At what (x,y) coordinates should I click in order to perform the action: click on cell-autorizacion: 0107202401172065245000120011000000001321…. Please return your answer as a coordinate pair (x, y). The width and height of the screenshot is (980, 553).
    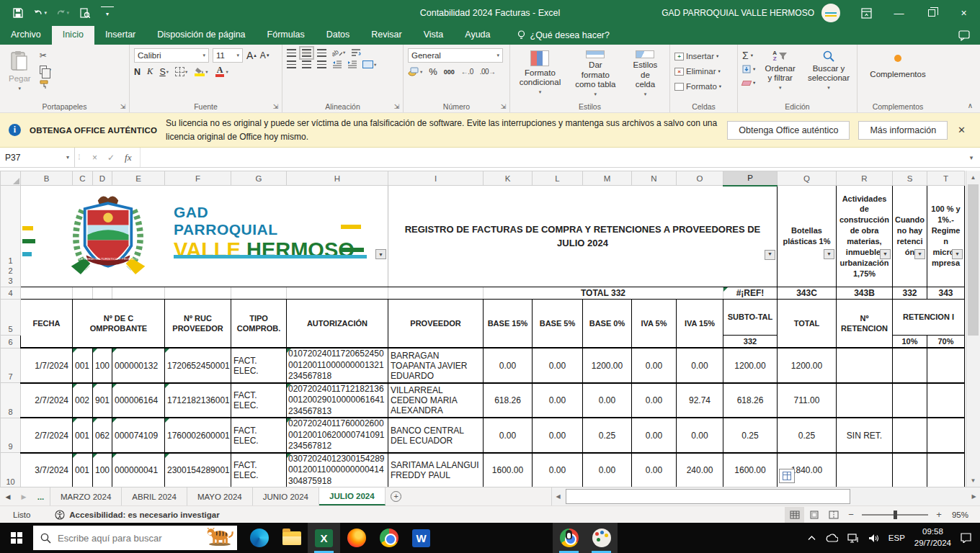
    Looking at the image, I should click on (337, 366).